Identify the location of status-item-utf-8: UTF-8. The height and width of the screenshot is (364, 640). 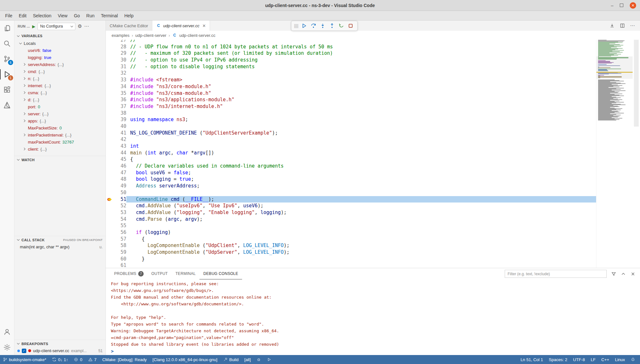
(579, 360).